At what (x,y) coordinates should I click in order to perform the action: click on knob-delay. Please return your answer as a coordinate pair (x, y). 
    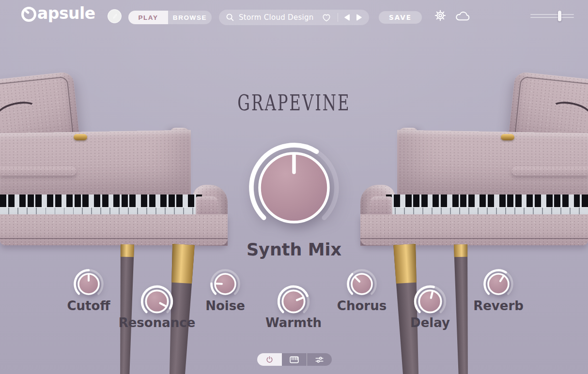
    Looking at the image, I should click on (430, 301).